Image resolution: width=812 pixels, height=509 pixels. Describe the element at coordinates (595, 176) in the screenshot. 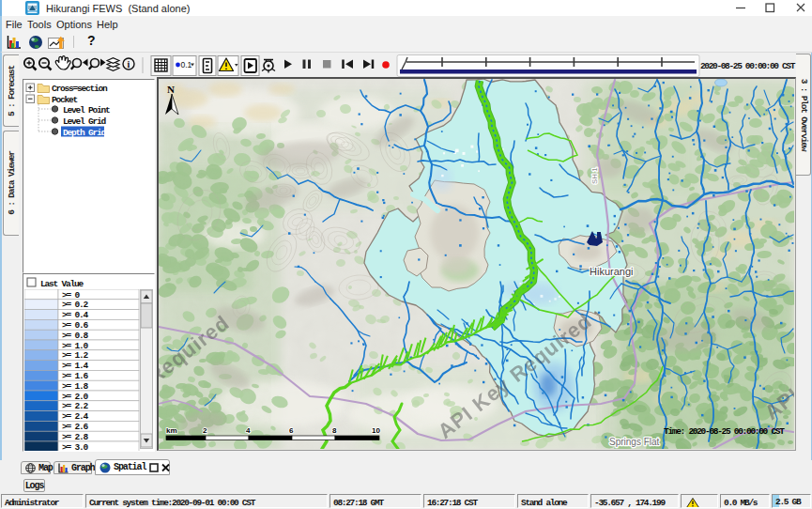

I see `svg-text: SH 1` at that location.